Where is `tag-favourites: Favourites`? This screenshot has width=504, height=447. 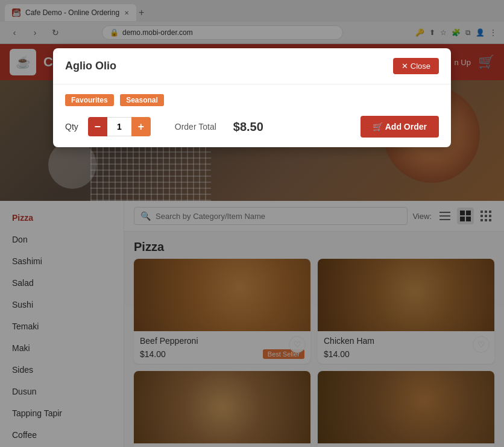
tag-favourites: Favourites is located at coordinates (89, 100).